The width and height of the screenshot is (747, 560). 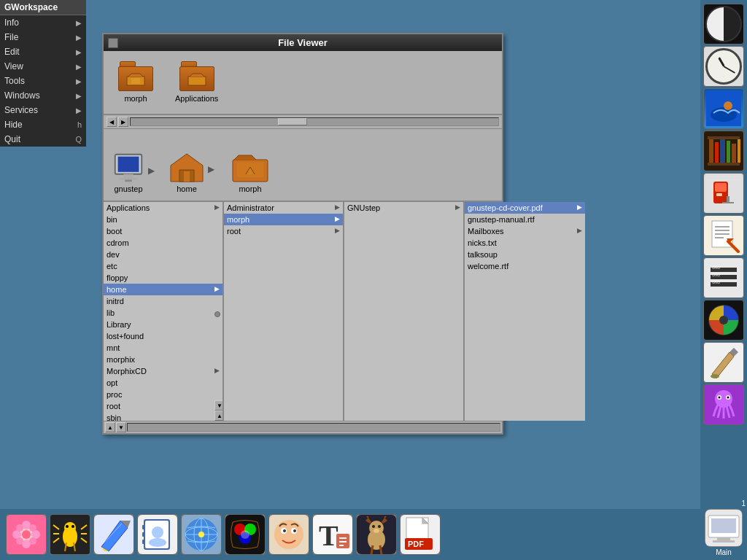 What do you see at coordinates (404, 208) in the screenshot?
I see `pane-item-gnustep: GNUstep ▶` at bounding box center [404, 208].